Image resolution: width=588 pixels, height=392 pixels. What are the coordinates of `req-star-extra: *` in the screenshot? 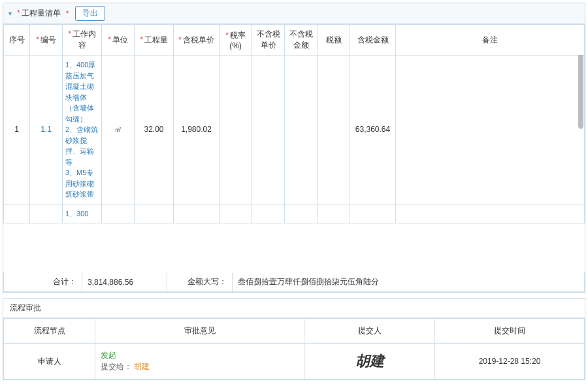 It's located at (68, 14).